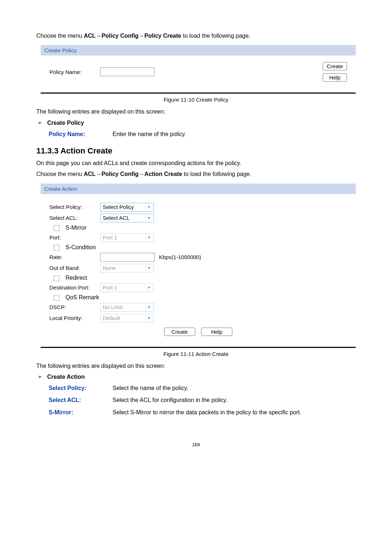  I want to click on smirror-checkbox, so click(57, 228).